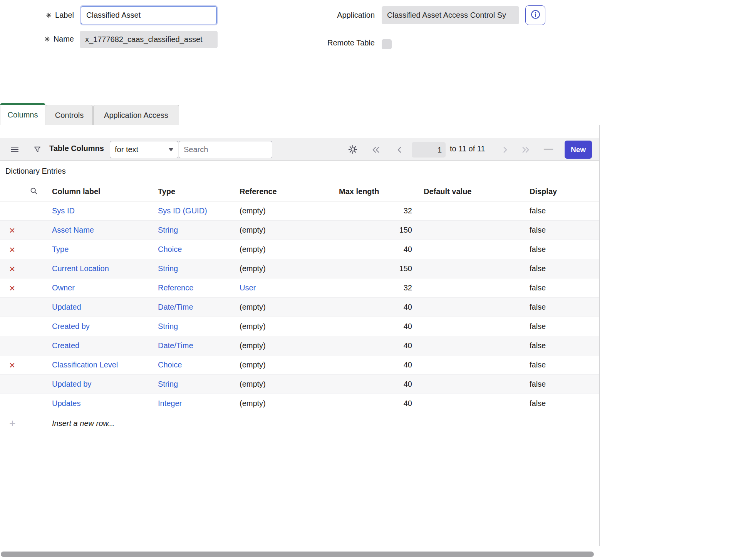  What do you see at coordinates (69, 115) in the screenshot?
I see `tab-controls: Controls` at bounding box center [69, 115].